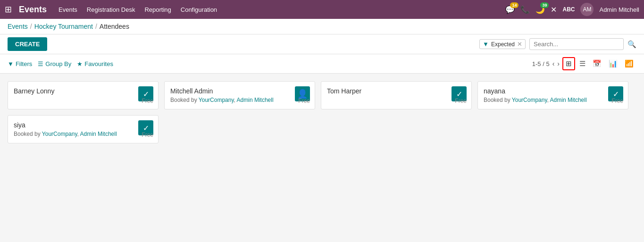  Describe the element at coordinates (541, 64) in the screenshot. I see `pagination-text: 1-5 / 5` at that location.